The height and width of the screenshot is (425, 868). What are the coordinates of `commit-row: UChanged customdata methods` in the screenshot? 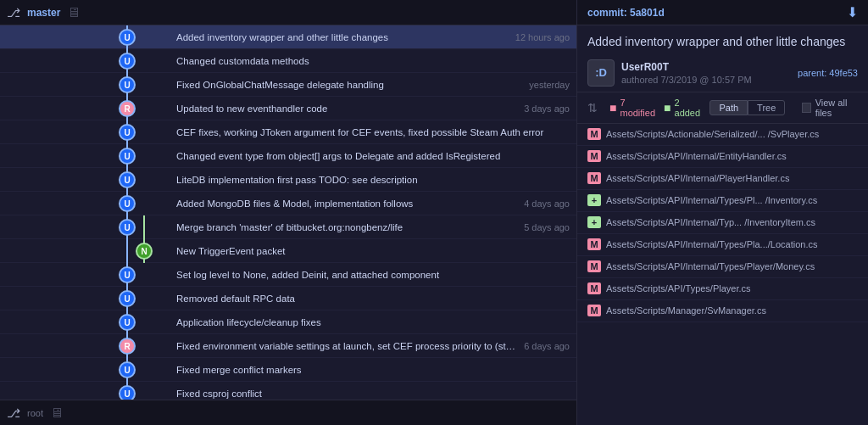 It's located at (288, 61).